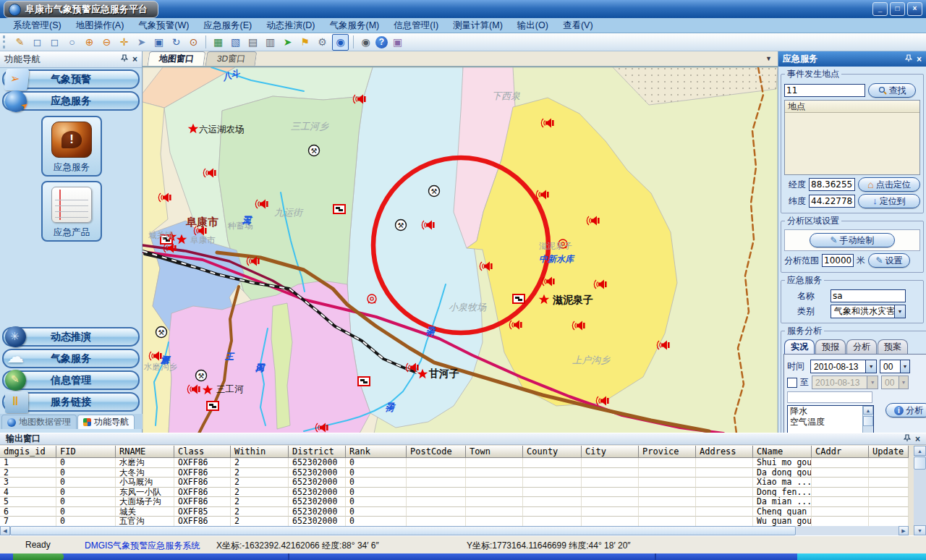 Image resolution: width=926 pixels, height=560 pixels. What do you see at coordinates (920, 530) in the screenshot?
I see `scroll-down-icon: ▼` at bounding box center [920, 530].